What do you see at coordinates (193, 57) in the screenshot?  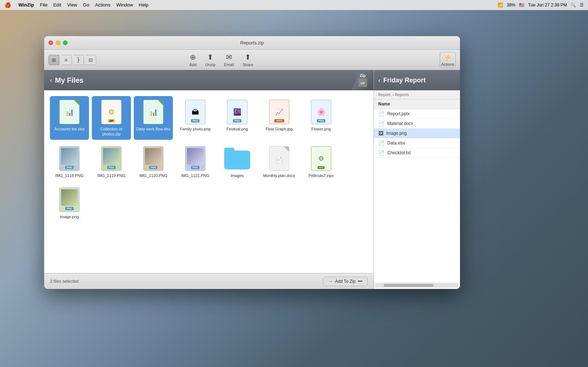 I see `add-icon: ⊕` at bounding box center [193, 57].